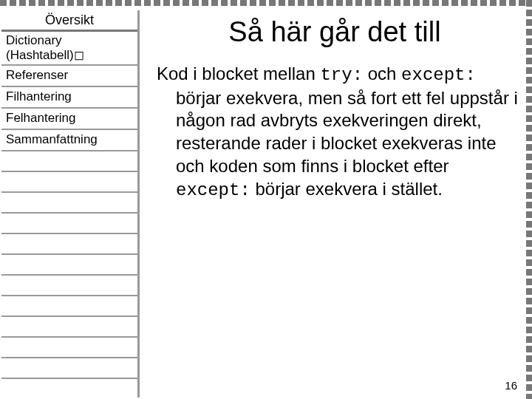 This screenshot has width=532, height=399. Describe the element at coordinates (69, 140) in the screenshot. I see `sidebar-item-sammanfattning: Sammanfattning` at that location.